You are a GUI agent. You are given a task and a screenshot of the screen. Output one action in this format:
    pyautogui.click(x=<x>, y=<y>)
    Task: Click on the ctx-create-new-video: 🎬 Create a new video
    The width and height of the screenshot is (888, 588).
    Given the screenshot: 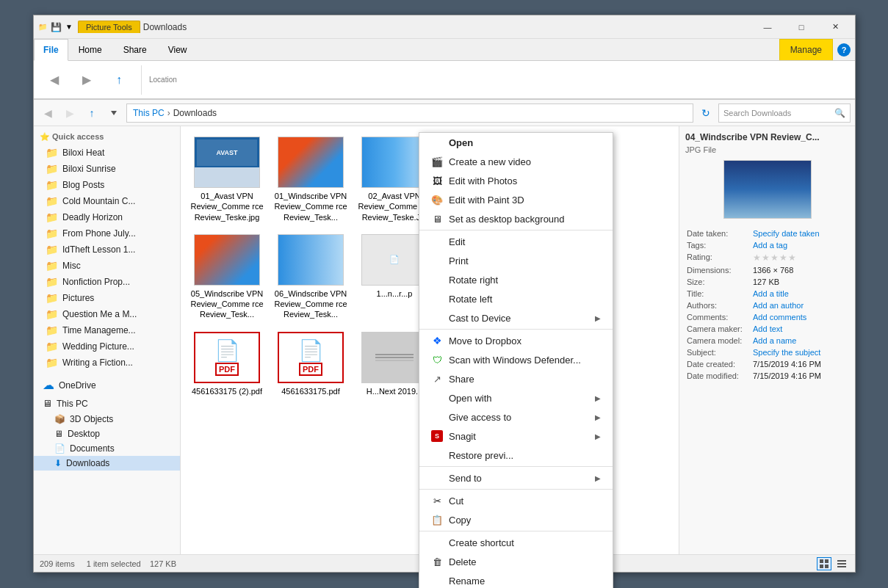 What is the action you would take?
    pyautogui.click(x=516, y=161)
    